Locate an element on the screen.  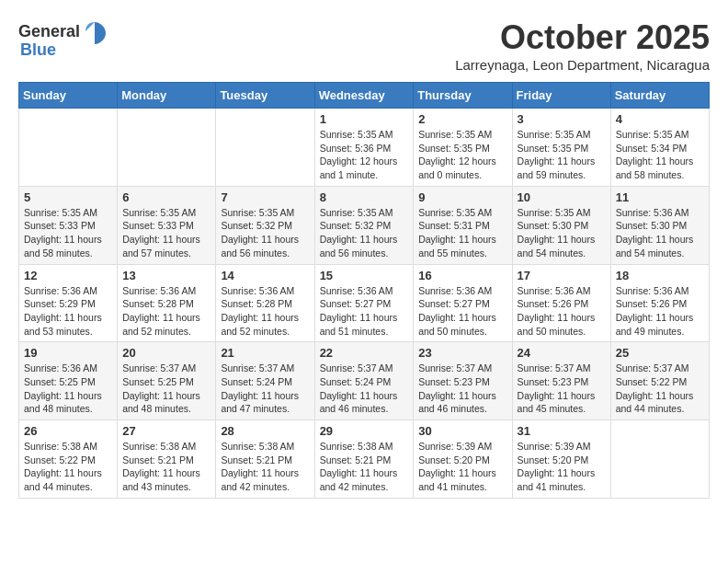
week-row-2: 5Sunrise: 5:35 AMSunset: 5:33 PMDaylight… is located at coordinates (364, 224).